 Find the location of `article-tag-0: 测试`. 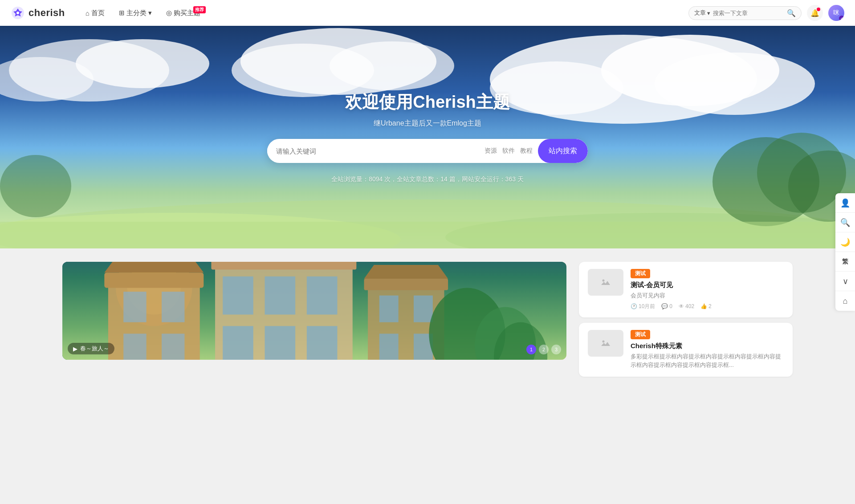

article-tag-0: 测试 is located at coordinates (640, 273).